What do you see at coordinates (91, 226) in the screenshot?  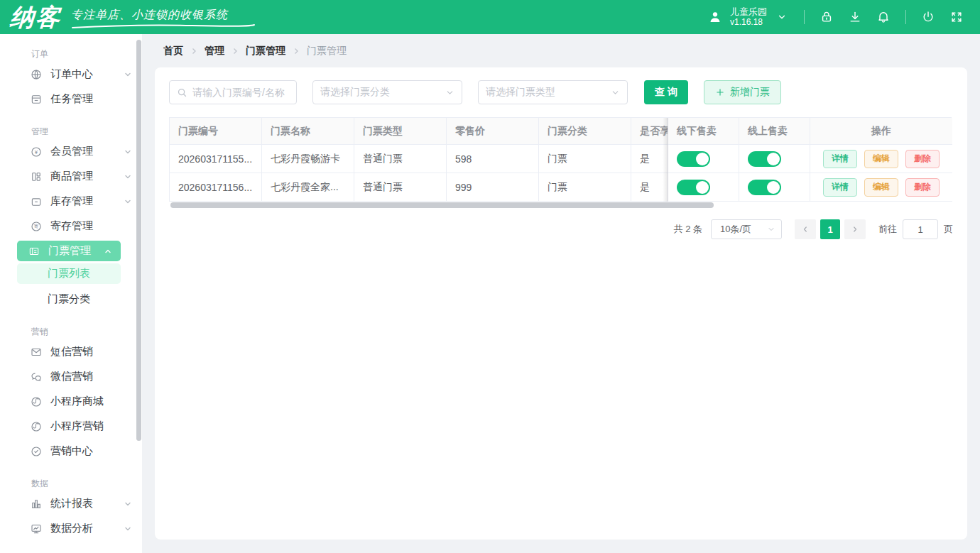 I see `sidebar-item-label: 寄存管理` at bounding box center [91, 226].